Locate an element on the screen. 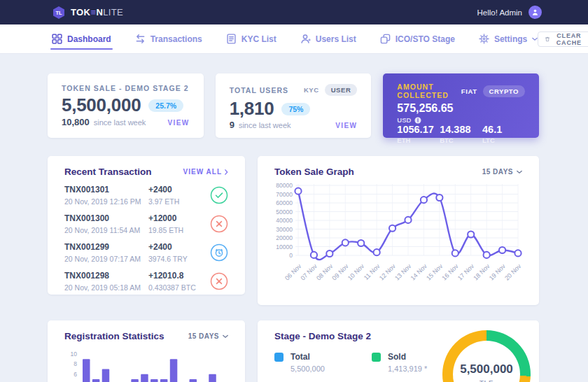  nav-item-ico-sto-stage: ICO/STO Stage is located at coordinates (417, 39).